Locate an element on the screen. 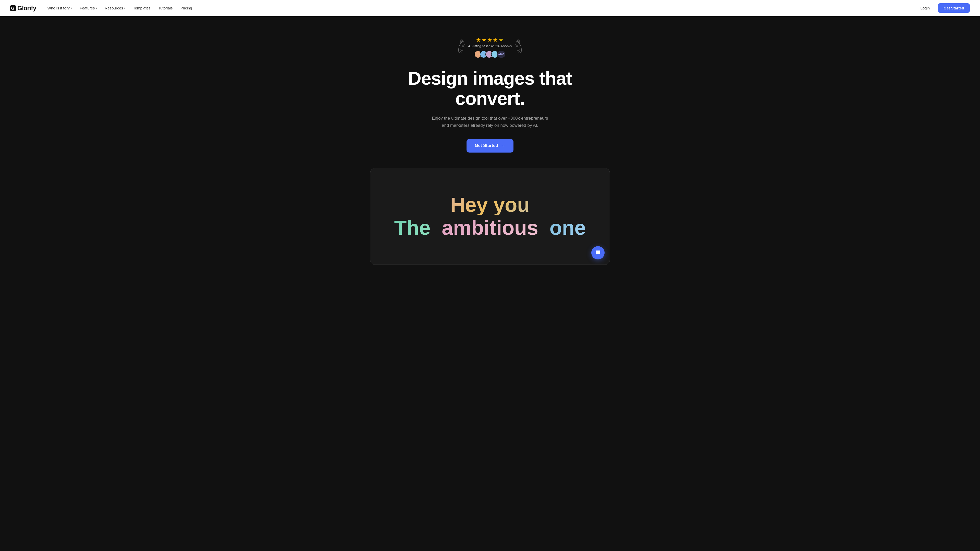 Image resolution: width=980 pixels, height=551 pixels. nav-link-templates: Templates is located at coordinates (142, 8).